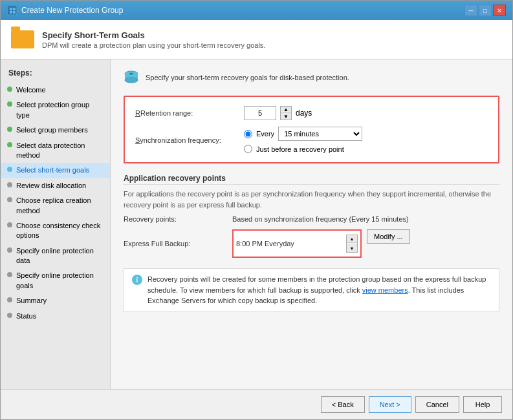 The image size is (513, 420). I want to click on view-members-link: view members, so click(386, 290).